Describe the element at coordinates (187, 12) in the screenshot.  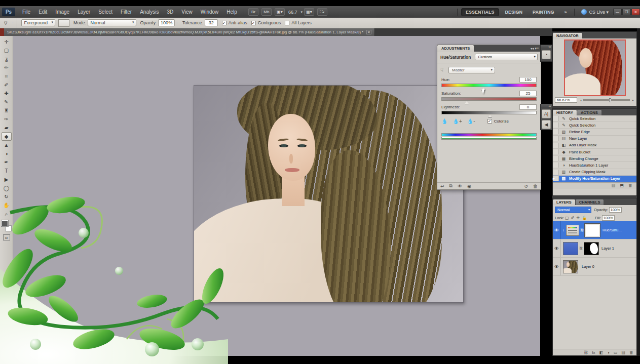
I see `menu-view: View` at that location.